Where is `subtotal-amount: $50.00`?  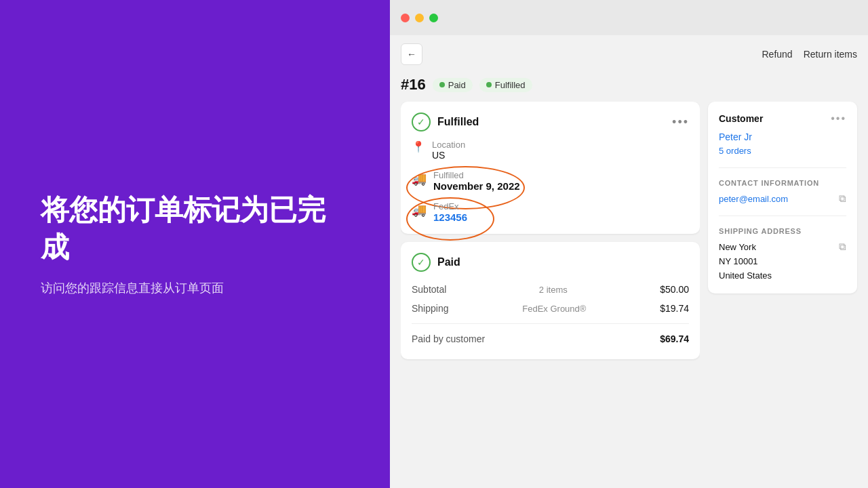
subtotal-amount: $50.00 is located at coordinates (674, 289).